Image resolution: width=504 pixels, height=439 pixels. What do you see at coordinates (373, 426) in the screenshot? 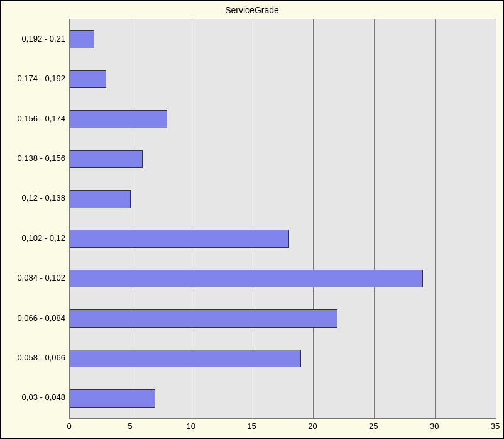
I see `x-tick-label: 25` at bounding box center [373, 426].